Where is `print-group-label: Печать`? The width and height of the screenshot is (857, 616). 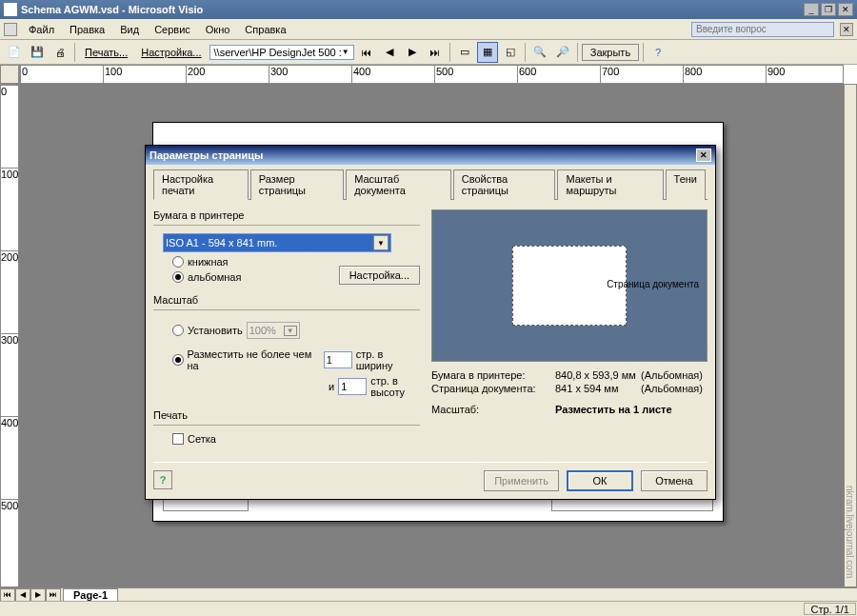 print-group-label: Печать is located at coordinates (287, 415).